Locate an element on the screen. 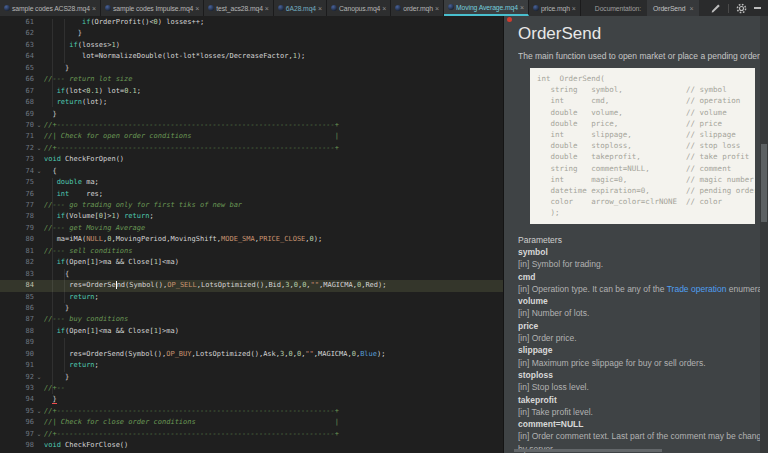 Image resolution: width=768 pixels, height=453 pixels. code-line: 98void CheckForClose() is located at coordinates (252, 446).